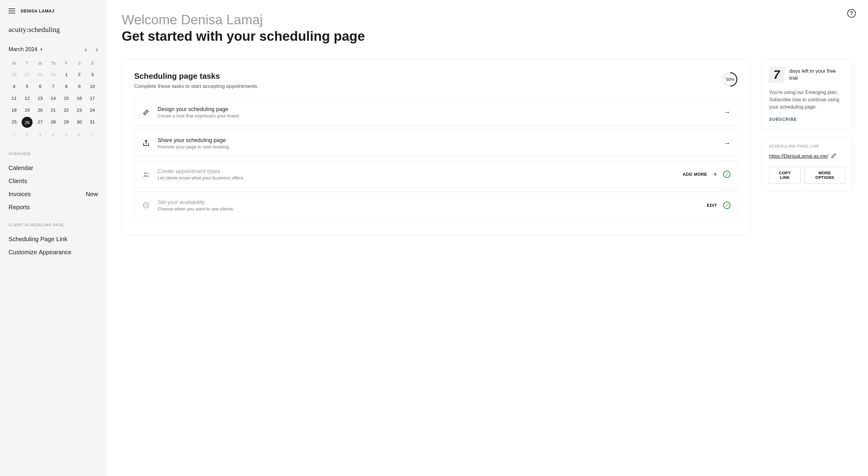 This screenshot has width=868, height=476. What do you see at coordinates (92, 98) in the screenshot?
I see `calendar-day: 17` at bounding box center [92, 98].